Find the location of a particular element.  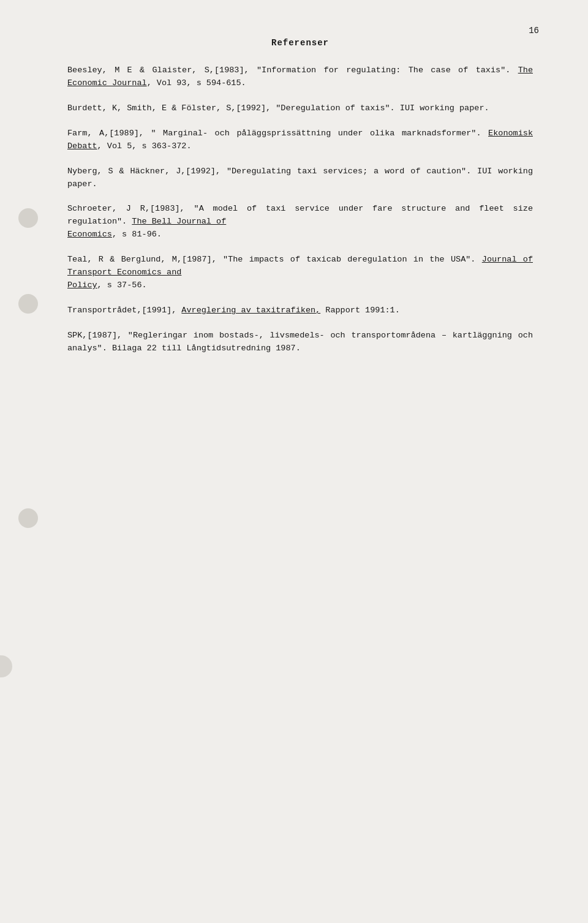

reference-spk: SPK,[1987], "Regleringar inom bostads-, … is located at coordinates (300, 342).